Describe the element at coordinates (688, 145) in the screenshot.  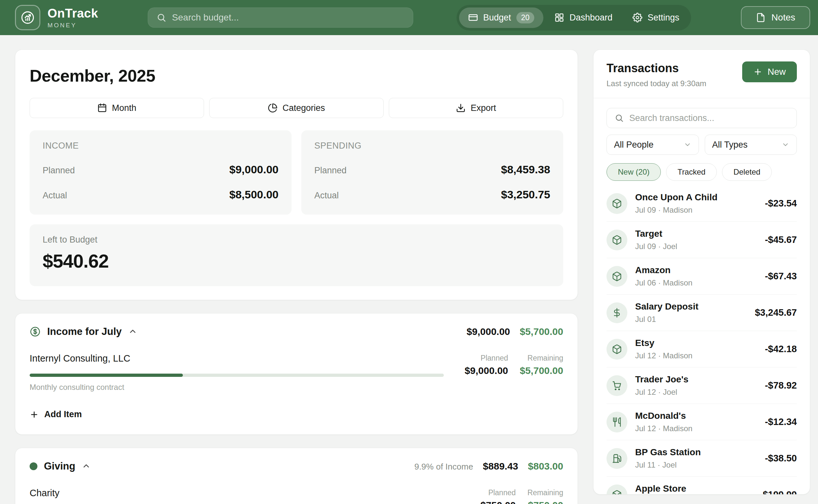
I see `chevron-down-icon` at that location.